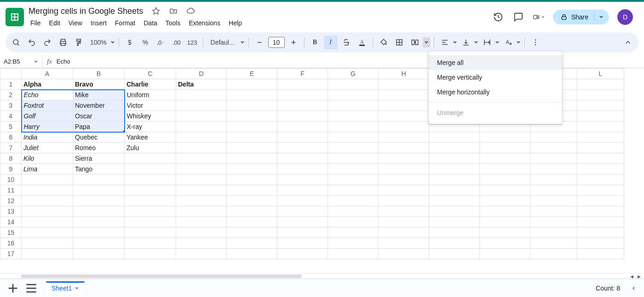 Image resolution: width=644 pixels, height=297 pixels. I want to click on row-header: 17, so click(11, 254).